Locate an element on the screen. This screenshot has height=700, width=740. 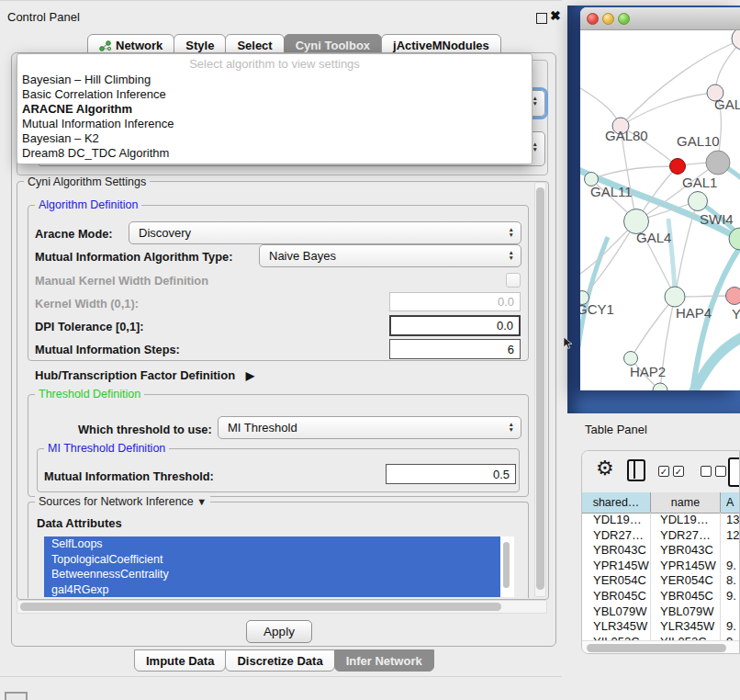
which-threshold-label: Which threshold to use: is located at coordinates (145, 430).